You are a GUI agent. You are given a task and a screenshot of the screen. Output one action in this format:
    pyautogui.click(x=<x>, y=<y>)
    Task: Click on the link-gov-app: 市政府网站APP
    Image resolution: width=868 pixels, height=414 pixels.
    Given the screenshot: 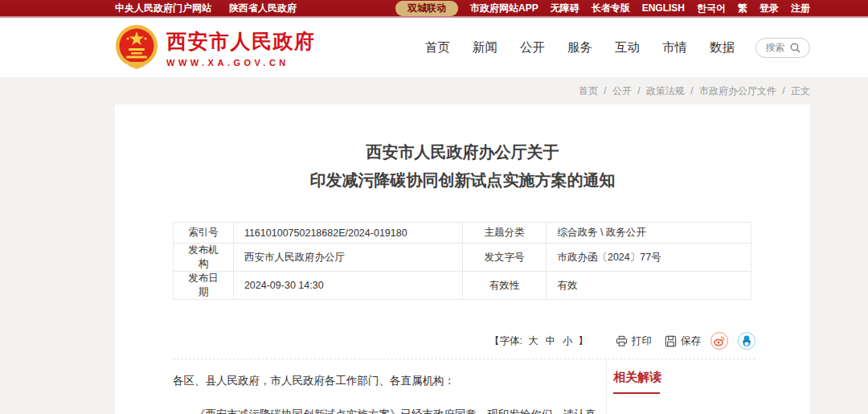 What is the action you would take?
    pyautogui.click(x=505, y=8)
    